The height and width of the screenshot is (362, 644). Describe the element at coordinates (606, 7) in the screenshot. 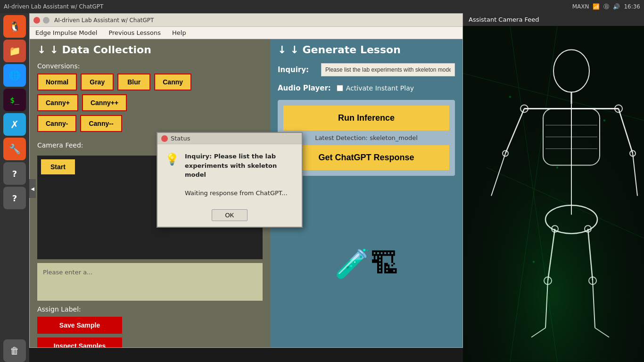

I see `taskbar-right: MAXN 📶 Ⓑ 🔊 16:36` at that location.